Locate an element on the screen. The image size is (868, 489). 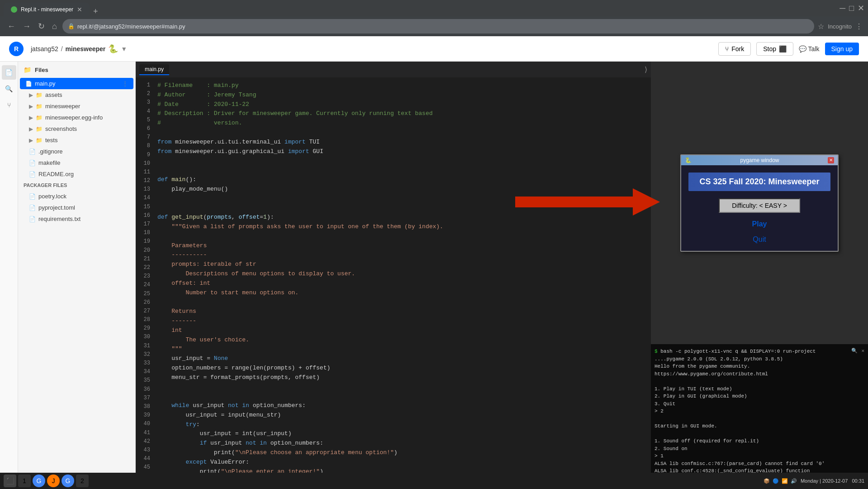
search-icon-btn: 🔍 is located at coordinates (9, 89).